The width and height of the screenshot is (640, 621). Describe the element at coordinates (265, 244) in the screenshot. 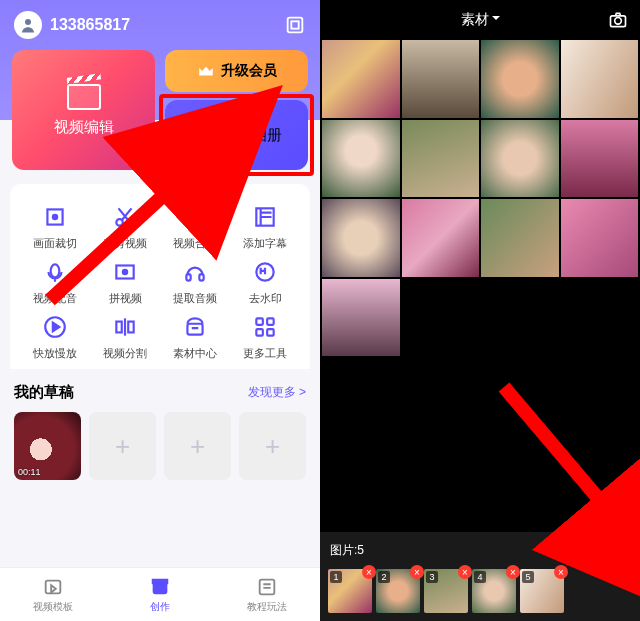

I see `tool-label: 添加字幕` at that location.